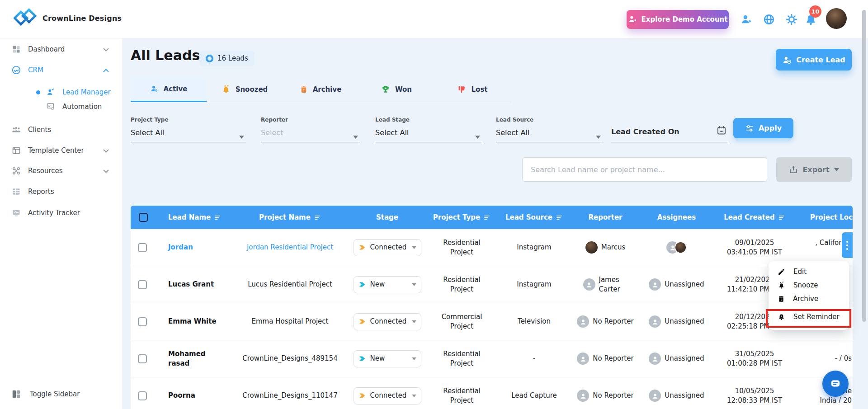 The height and width of the screenshot is (409, 868). Describe the element at coordinates (847, 245) in the screenshot. I see `row-actions-menu-button` at that location.